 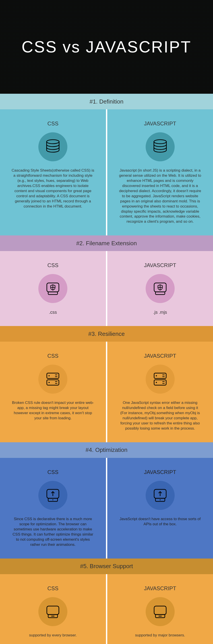 I want to click on hero-banner: CSS vs JAVASCRIPT, so click(x=106, y=47).